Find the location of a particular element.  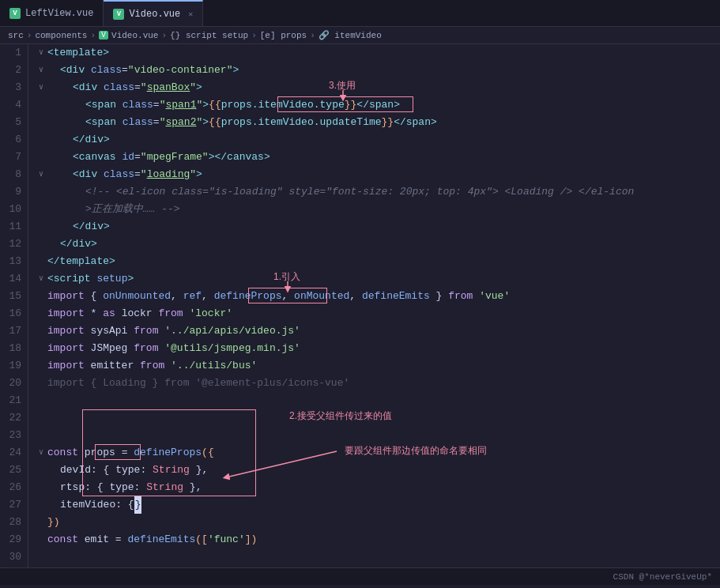

code-line-25: itemVideo: {} is located at coordinates (378, 505).